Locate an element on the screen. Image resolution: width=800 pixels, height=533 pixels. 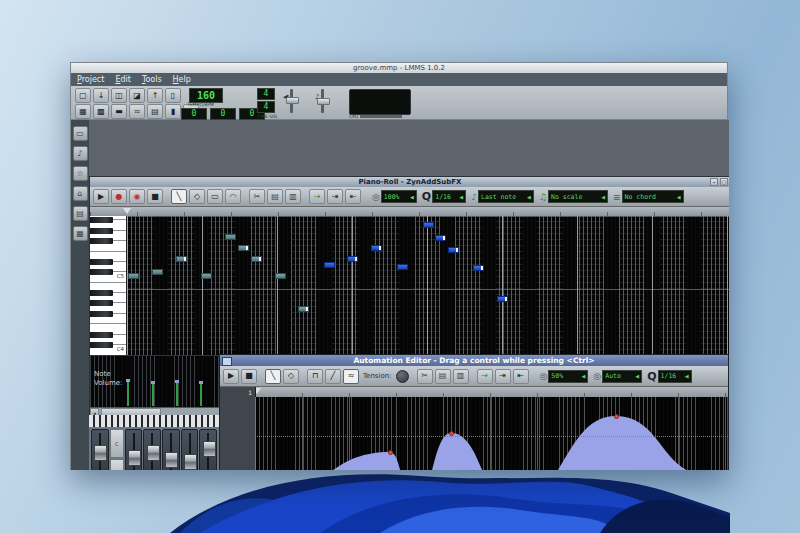
record-accompany-button: ◉ is located at coordinates (137, 196).